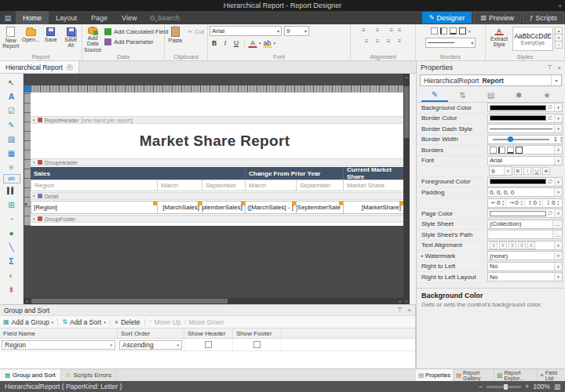  Describe the element at coordinates (525, 256) in the screenshot. I see `watermark-editor: (none) ▾` at that location.